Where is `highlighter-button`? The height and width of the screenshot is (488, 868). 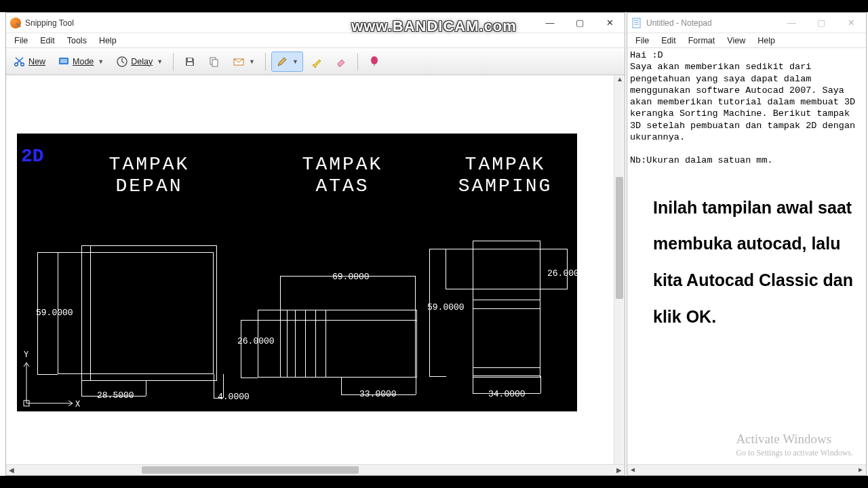 highlighter-button is located at coordinates (317, 62).